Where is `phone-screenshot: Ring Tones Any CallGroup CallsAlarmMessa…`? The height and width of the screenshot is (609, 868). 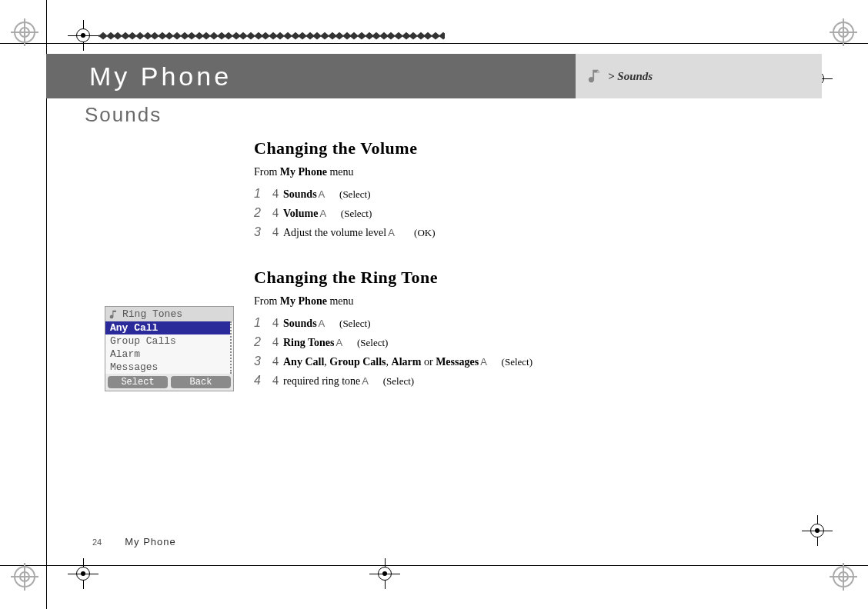
phone-screenshot: Ring Tones Any CallGroup CallsAlarmMessa… is located at coordinates (169, 349).